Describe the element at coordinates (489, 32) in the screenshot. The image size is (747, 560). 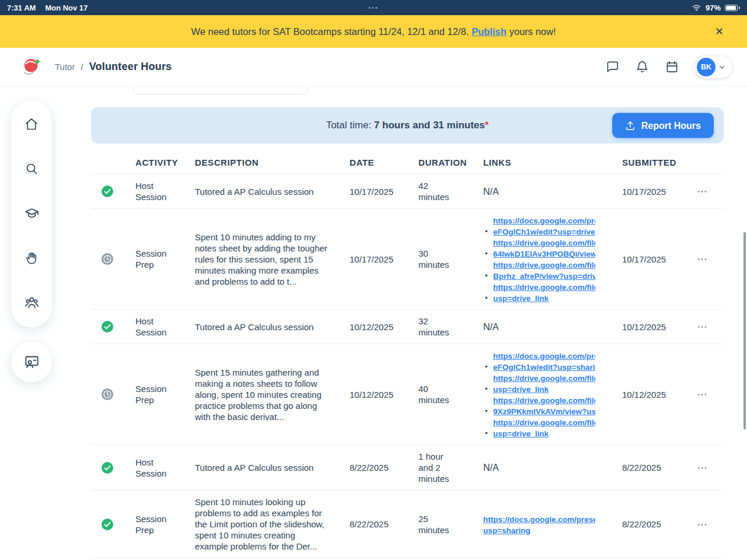
I see `publish-link: Publish` at that location.